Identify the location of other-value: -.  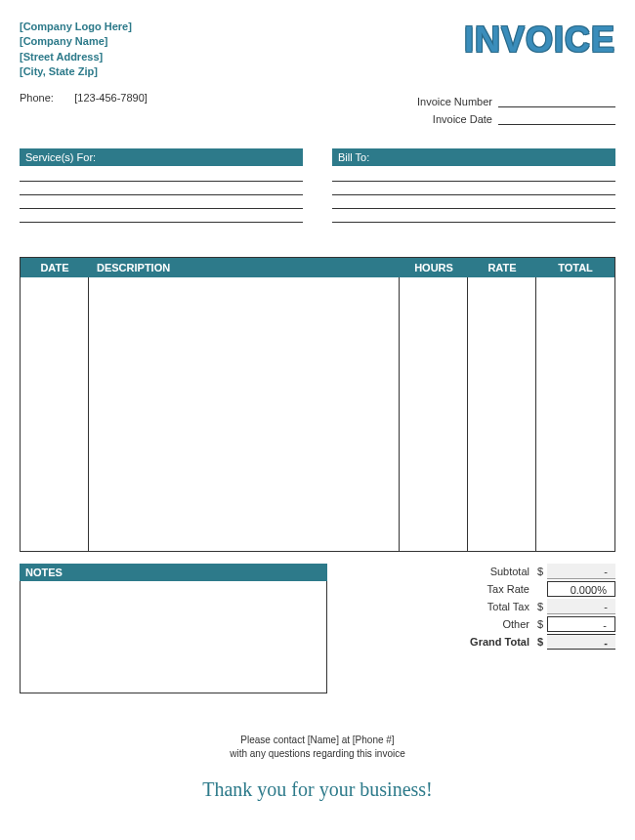
(581, 624).